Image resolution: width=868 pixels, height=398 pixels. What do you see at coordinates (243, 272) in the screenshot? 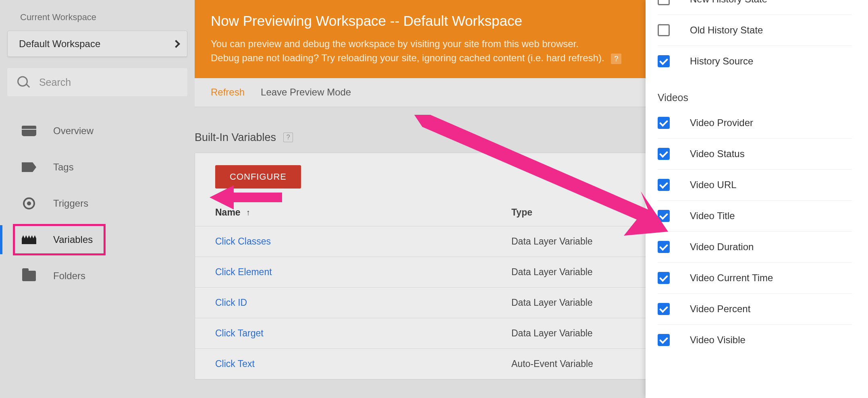
I see `variable-link: Click Element` at bounding box center [243, 272].